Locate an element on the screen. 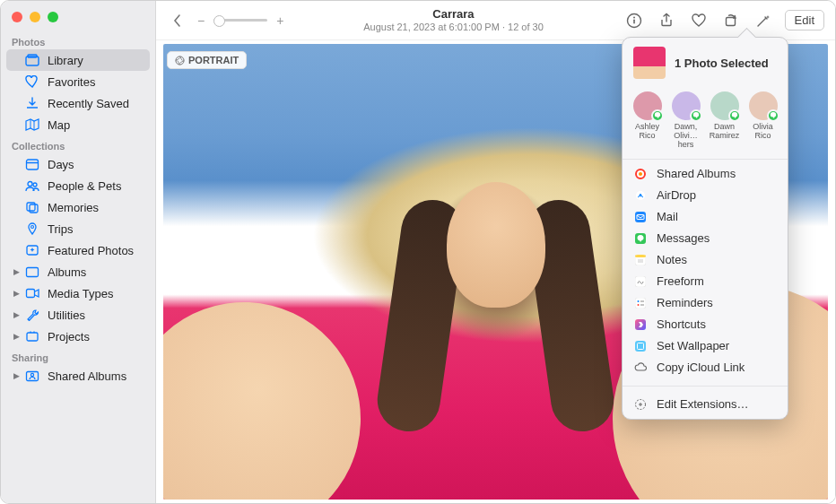 The width and height of the screenshot is (836, 504). close-window-button is located at coordinates (17, 17).